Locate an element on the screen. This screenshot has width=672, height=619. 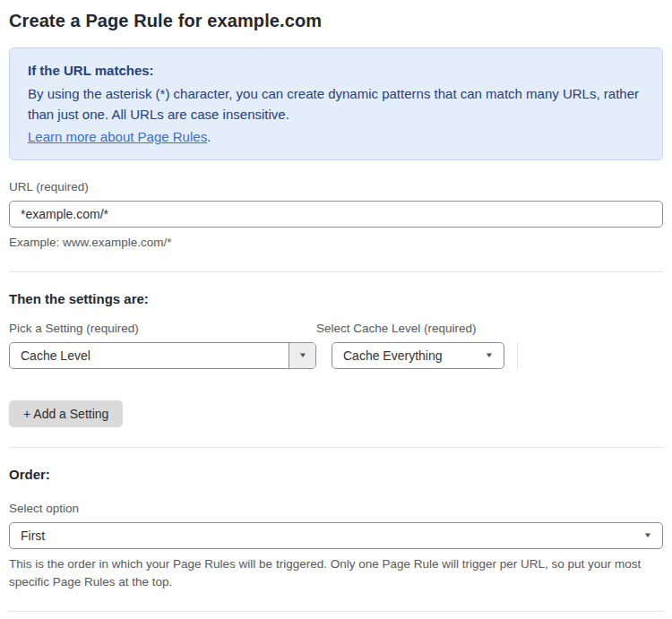
info-box-body: By using the asterisk (*) character, you… is located at coordinates (336, 104).